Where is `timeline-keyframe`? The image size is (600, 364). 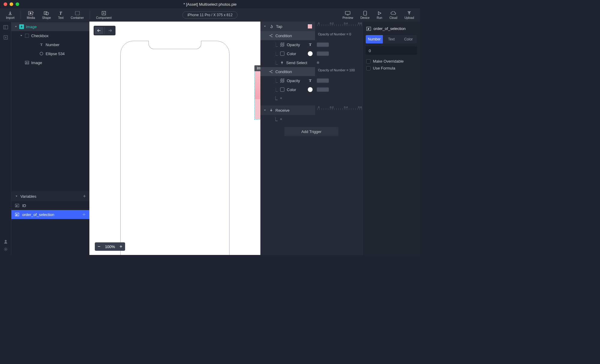 timeline-keyframe is located at coordinates (318, 63).